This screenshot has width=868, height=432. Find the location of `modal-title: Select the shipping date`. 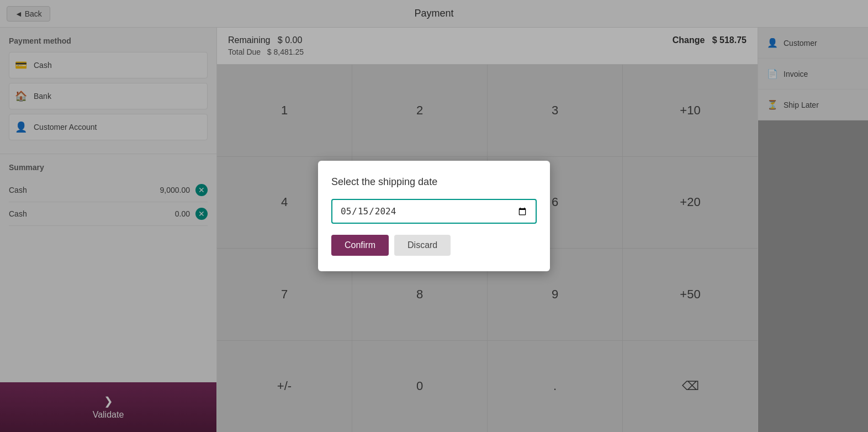

modal-title: Select the shipping date is located at coordinates (434, 182).